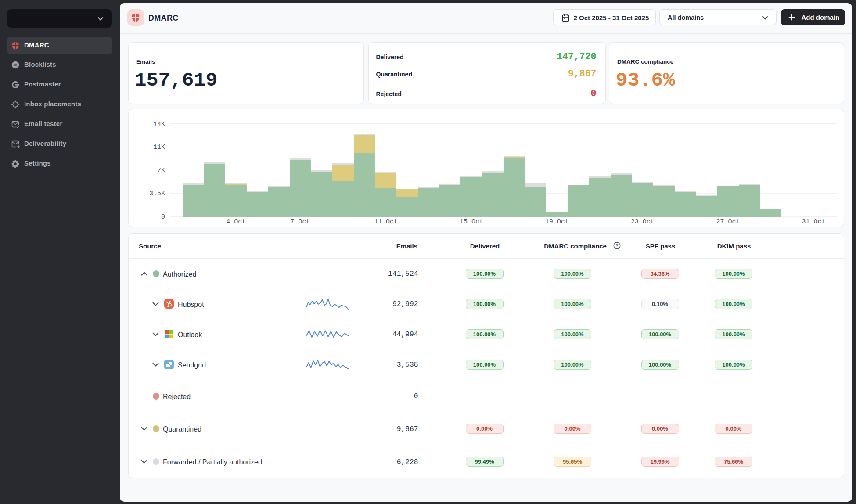 The image size is (856, 504). I want to click on svg-text: 15 Oct, so click(471, 222).